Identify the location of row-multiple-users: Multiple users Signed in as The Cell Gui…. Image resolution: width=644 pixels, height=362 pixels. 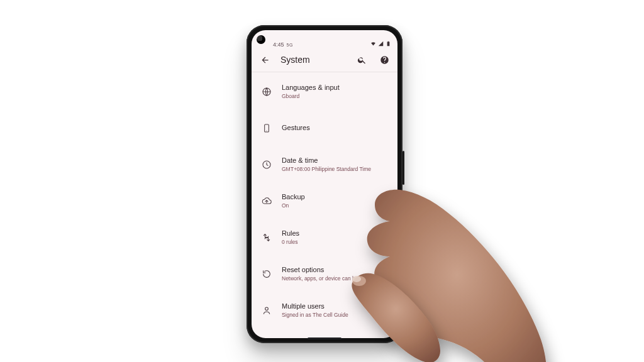
(325, 310).